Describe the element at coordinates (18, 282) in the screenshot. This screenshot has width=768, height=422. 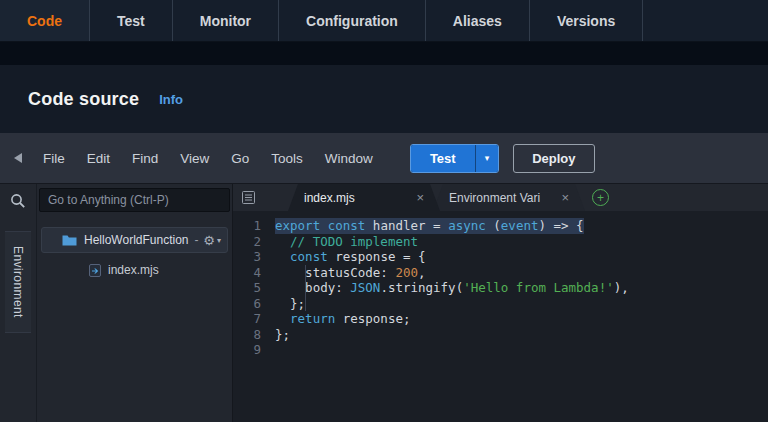
I see `environment-panel-tab: Environment` at that location.